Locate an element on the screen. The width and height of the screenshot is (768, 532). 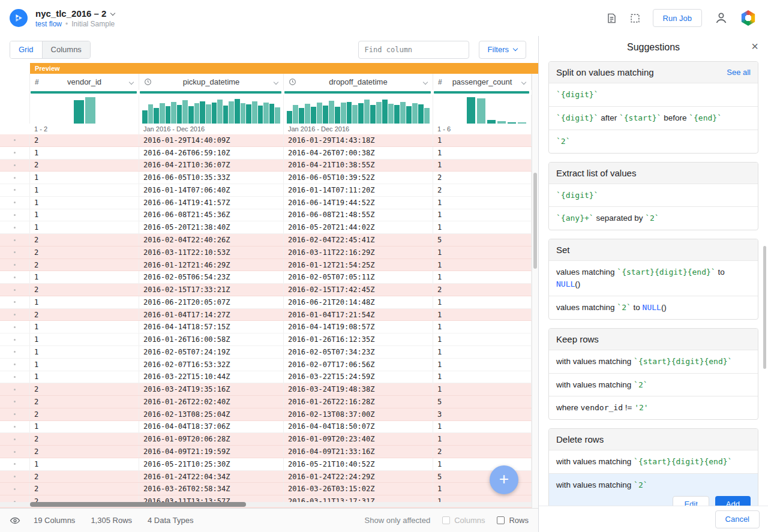
cell-pickup_datetime: 2016-06-05T10:35:33Z is located at coordinates (211, 178).